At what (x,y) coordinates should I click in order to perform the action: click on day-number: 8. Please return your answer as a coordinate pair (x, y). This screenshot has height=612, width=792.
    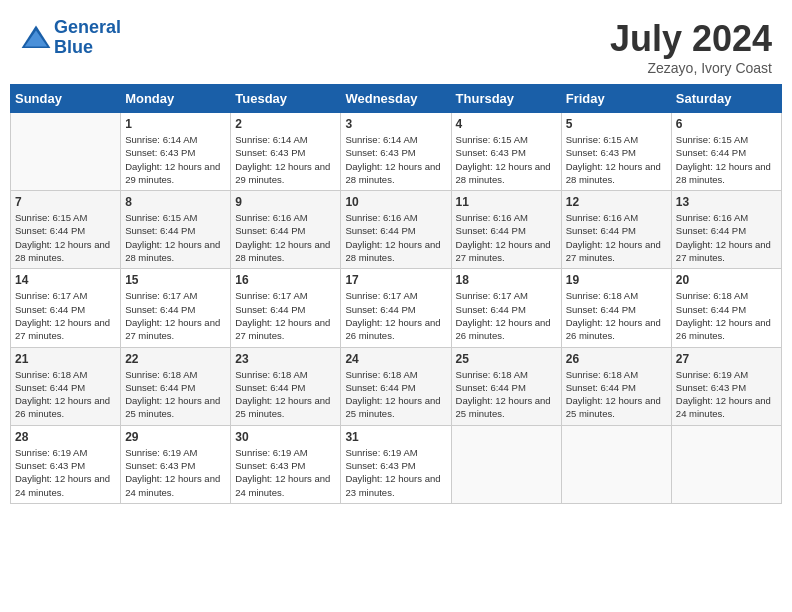
    Looking at the image, I should click on (176, 202).